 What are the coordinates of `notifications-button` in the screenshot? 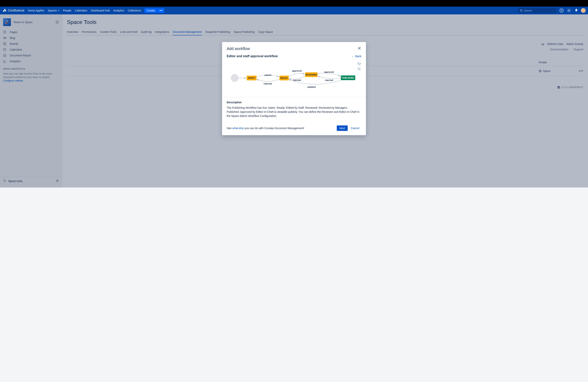 It's located at (576, 10).